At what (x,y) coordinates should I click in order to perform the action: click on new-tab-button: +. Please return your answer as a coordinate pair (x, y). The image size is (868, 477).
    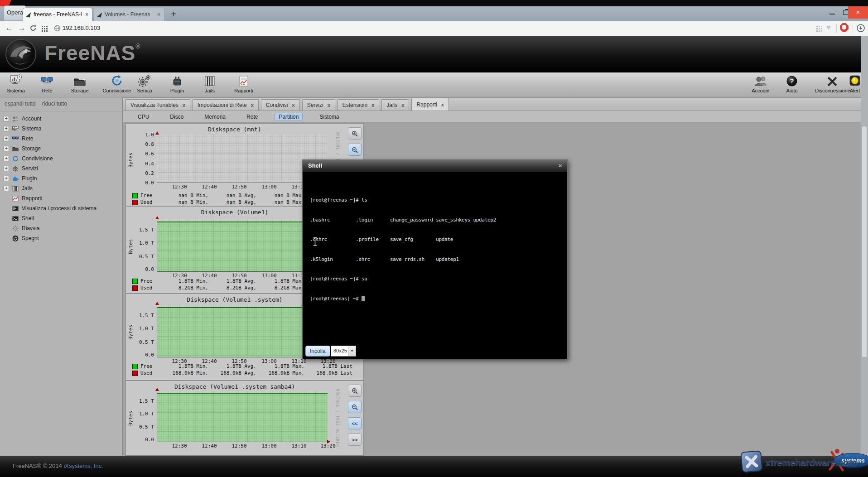
    Looking at the image, I should click on (174, 14).